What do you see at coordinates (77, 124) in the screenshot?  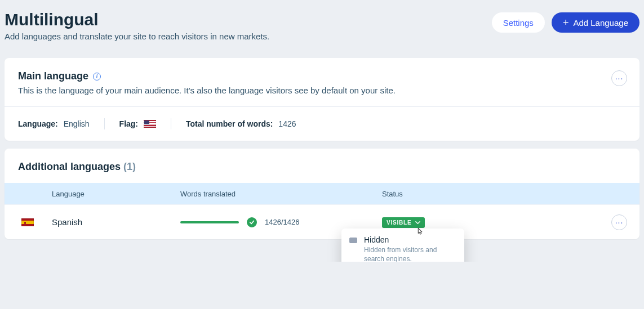 I see `meta-language-value: English` at bounding box center [77, 124].